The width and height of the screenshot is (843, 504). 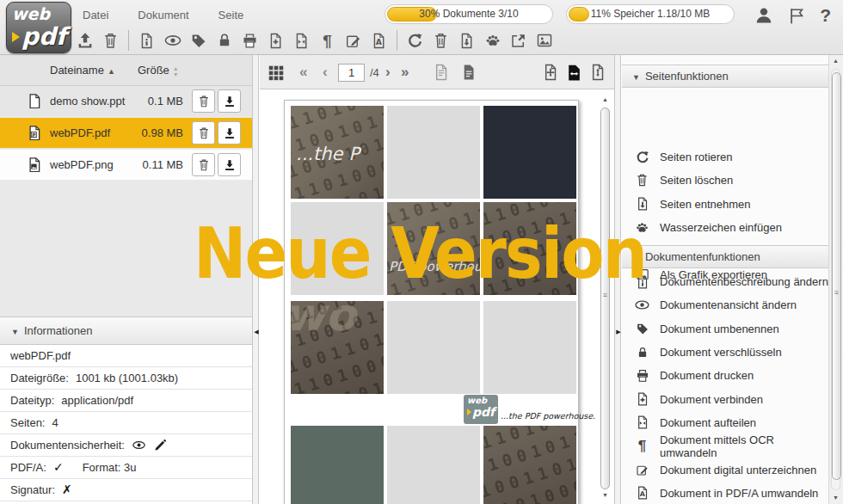 I want to click on function-wasserzeichen: Wasserzeichen einfügen, so click(x=725, y=227).